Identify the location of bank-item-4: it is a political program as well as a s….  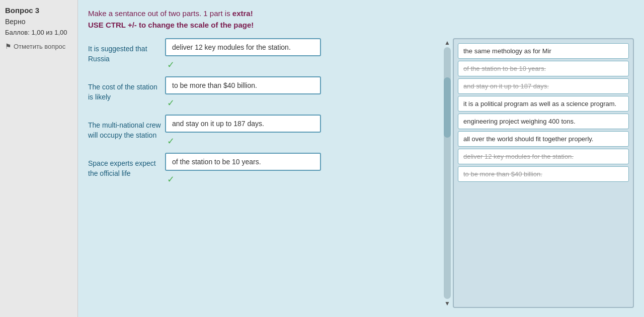
(543, 103).